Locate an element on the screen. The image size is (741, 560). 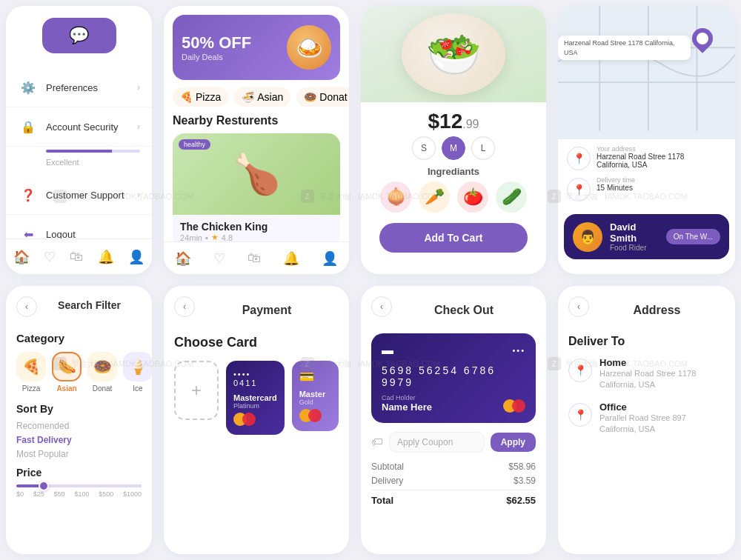
deliver-to-title: Deliver To is located at coordinates (646, 341).